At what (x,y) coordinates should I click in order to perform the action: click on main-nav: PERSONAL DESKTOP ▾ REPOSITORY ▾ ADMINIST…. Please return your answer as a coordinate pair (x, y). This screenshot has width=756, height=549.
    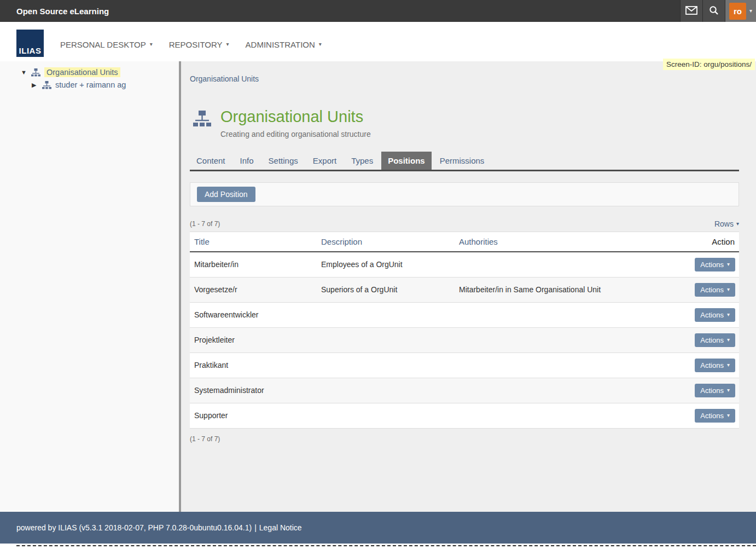
    Looking at the image, I should click on (191, 45).